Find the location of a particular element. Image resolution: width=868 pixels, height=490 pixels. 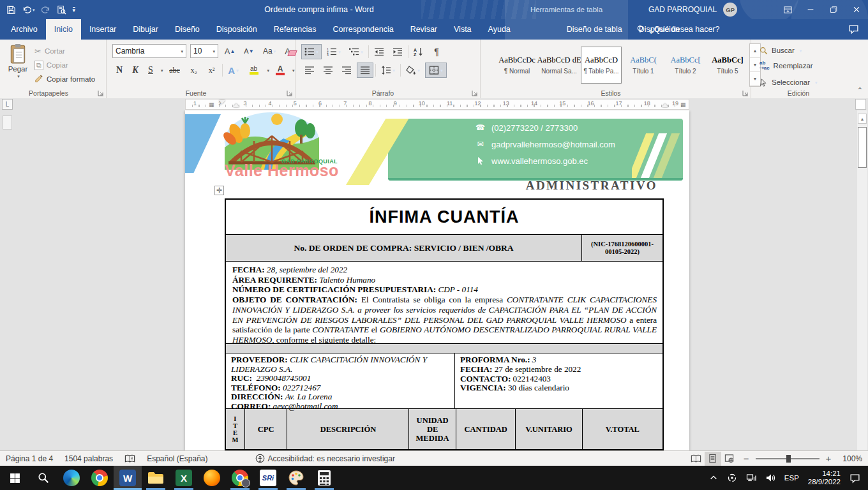

tab-disposicion-tabla: Disposición is located at coordinates (659, 29).